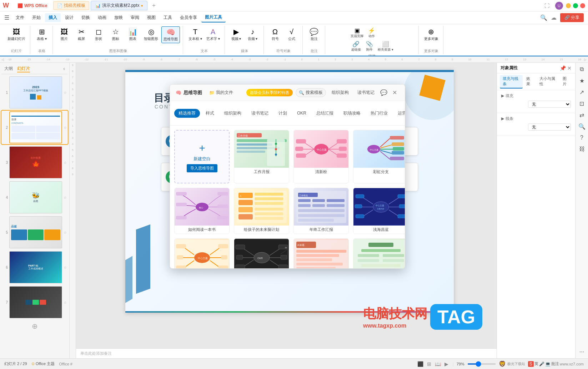  Describe the element at coordinates (35, 302) in the screenshot. I see `slide-thumb-7: 7 ☆` at that location.